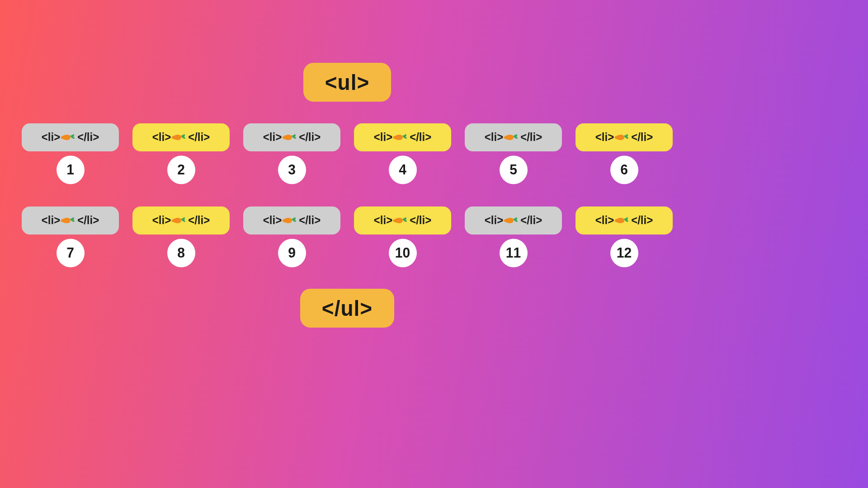  Describe the element at coordinates (403, 253) in the screenshot. I see `index-badge: 10` at that location.